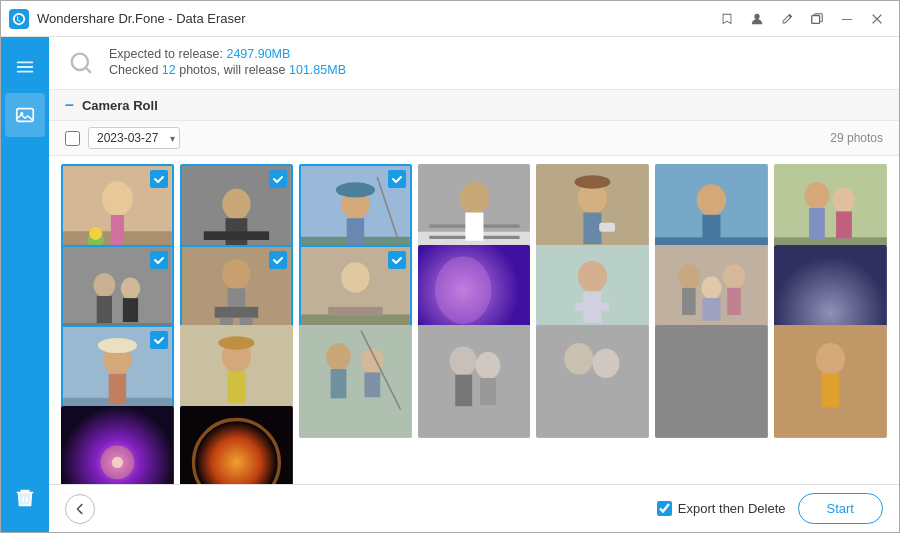  Describe the element at coordinates (228, 62) in the screenshot. I see `info-text: Expected to release: 2497.90MB Checked 1…` at that location.